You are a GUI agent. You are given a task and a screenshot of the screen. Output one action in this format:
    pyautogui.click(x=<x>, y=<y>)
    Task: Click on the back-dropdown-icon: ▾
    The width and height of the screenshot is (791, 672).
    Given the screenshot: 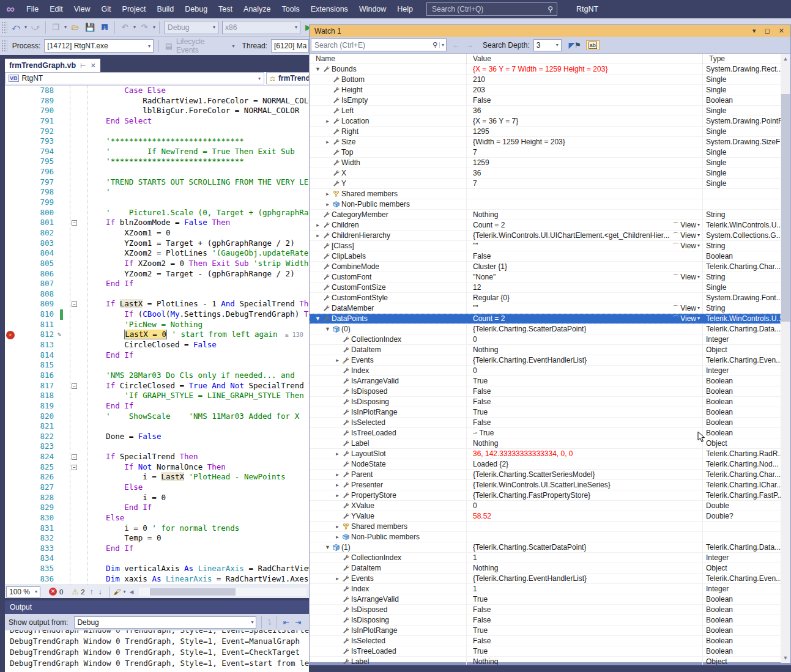 What is the action you would take?
    pyautogui.click(x=26, y=27)
    